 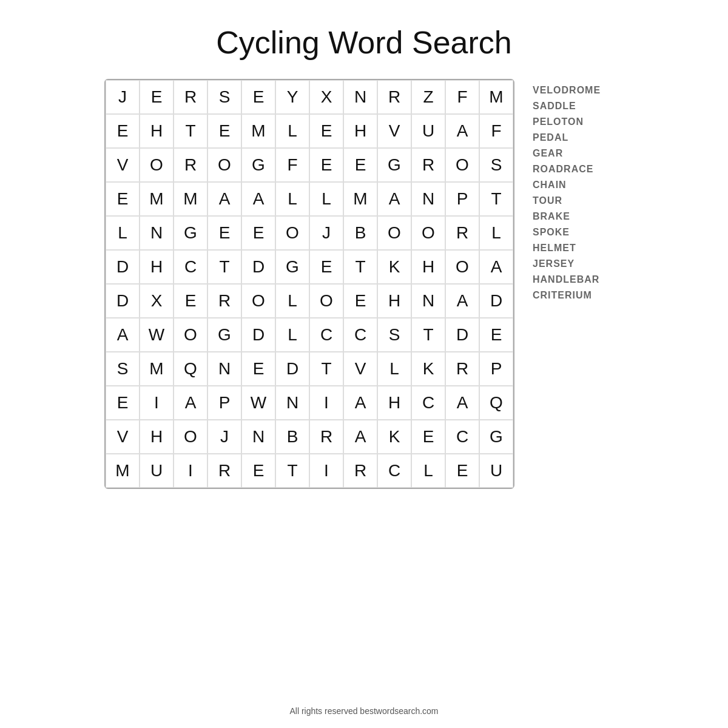 I want to click on cell-2-1: O, so click(x=157, y=165).